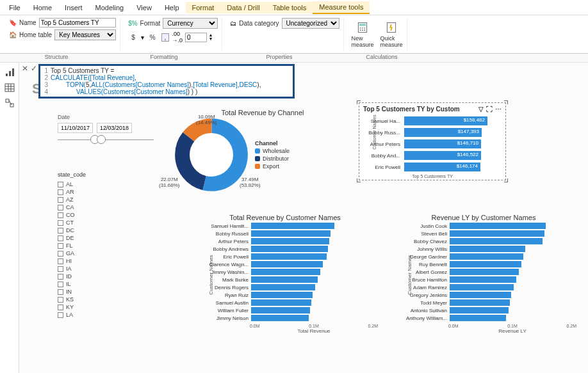 This screenshot has height=373, width=588. I want to click on rev-ty-title: Total Revenue by Customer Names, so click(285, 218).